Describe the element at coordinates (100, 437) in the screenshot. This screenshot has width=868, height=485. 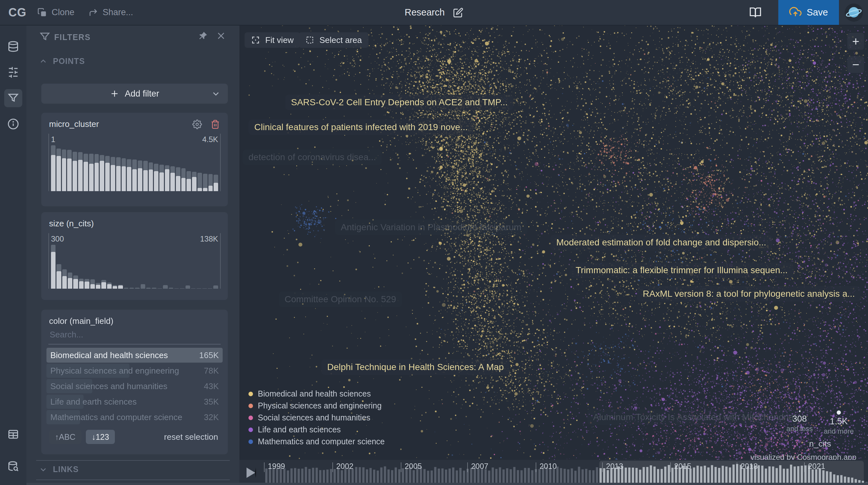
I see `sort-numeric-button: ↓123` at that location.